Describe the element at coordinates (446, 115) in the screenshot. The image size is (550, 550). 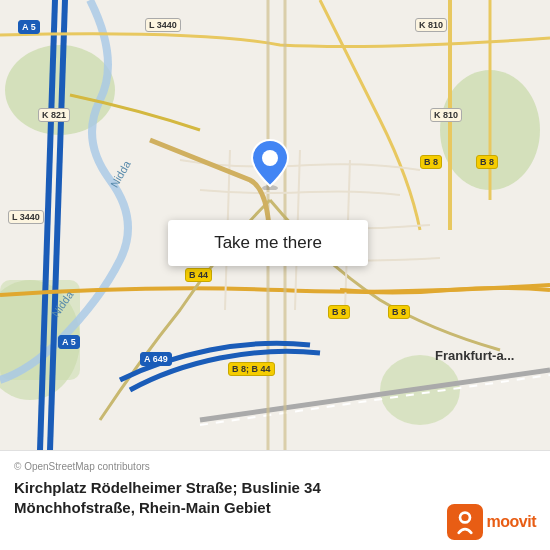
I see `badge-k810-mid: K 810` at that location.